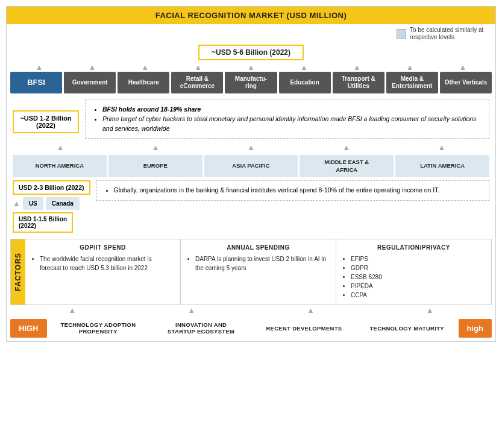 The height and width of the screenshot is (448, 502). What do you see at coordinates (145, 68) in the screenshot?
I see `arrow-down-3: ▲` at bounding box center [145, 68].